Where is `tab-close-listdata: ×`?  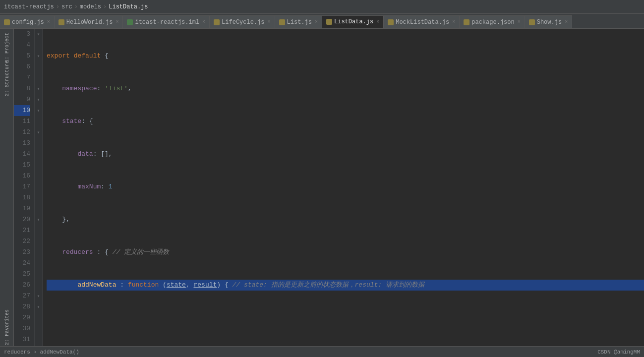
tab-close-listdata: × is located at coordinates (378, 22).